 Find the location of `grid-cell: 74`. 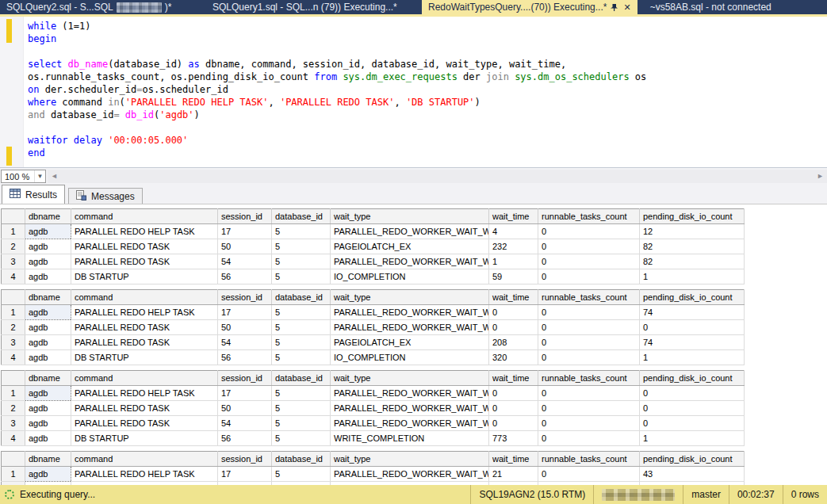

grid-cell: 74 is located at coordinates (692, 342).